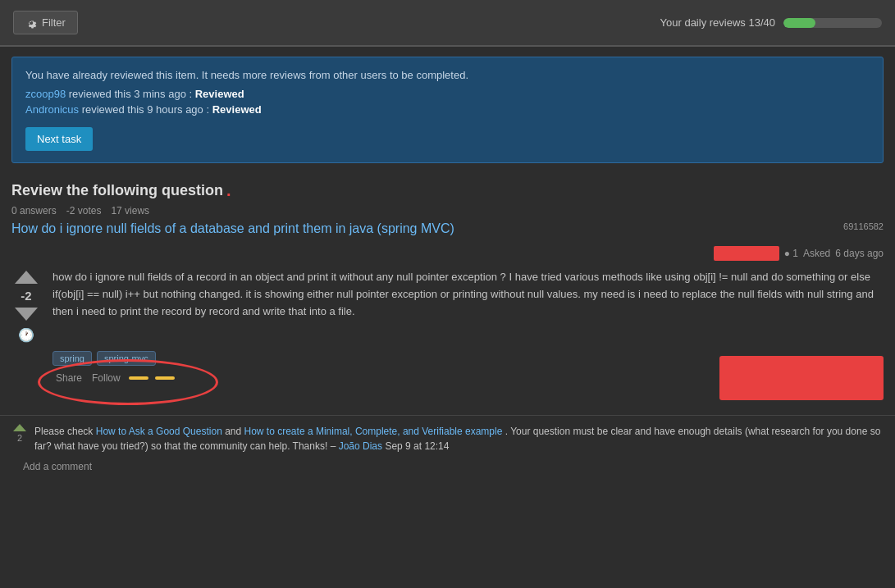 The height and width of the screenshot is (588, 895). I want to click on reviewer1-time: 3 mins ago, so click(160, 93).